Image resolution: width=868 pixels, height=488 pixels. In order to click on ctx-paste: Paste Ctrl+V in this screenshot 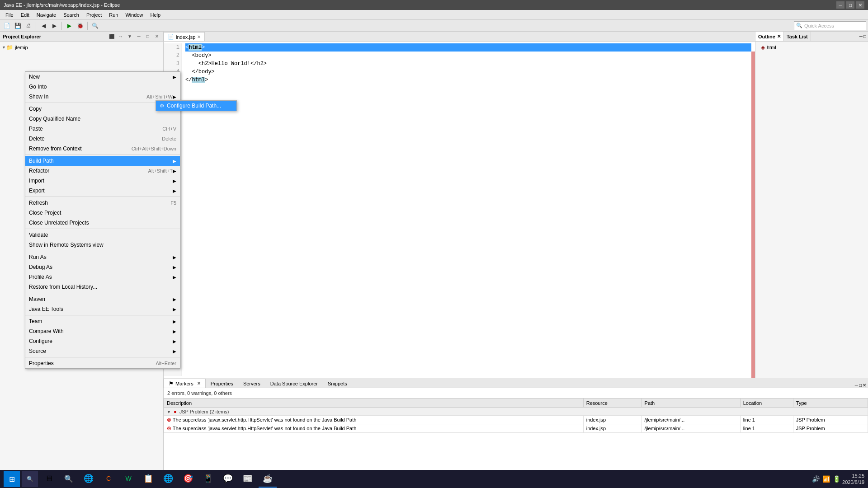, I will do `click(103, 129)`.